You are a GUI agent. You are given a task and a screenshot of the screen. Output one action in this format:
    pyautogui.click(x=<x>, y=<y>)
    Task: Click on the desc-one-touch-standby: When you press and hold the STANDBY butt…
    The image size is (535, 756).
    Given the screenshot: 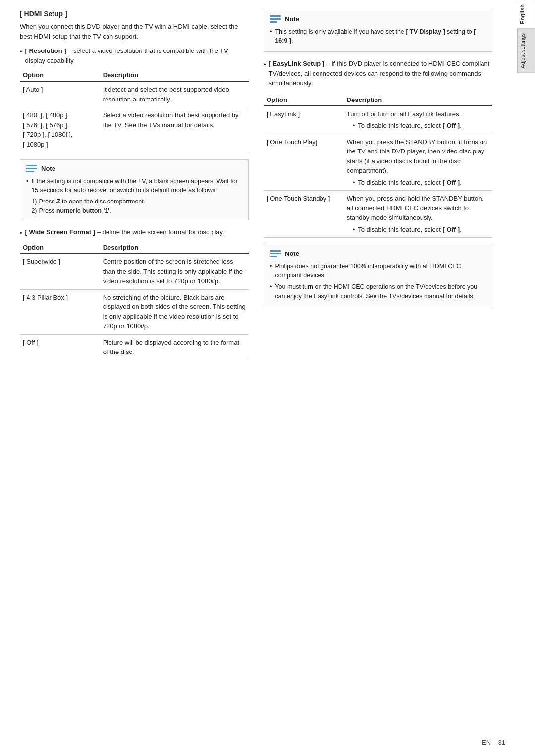 What is the action you would take?
    pyautogui.click(x=418, y=214)
    